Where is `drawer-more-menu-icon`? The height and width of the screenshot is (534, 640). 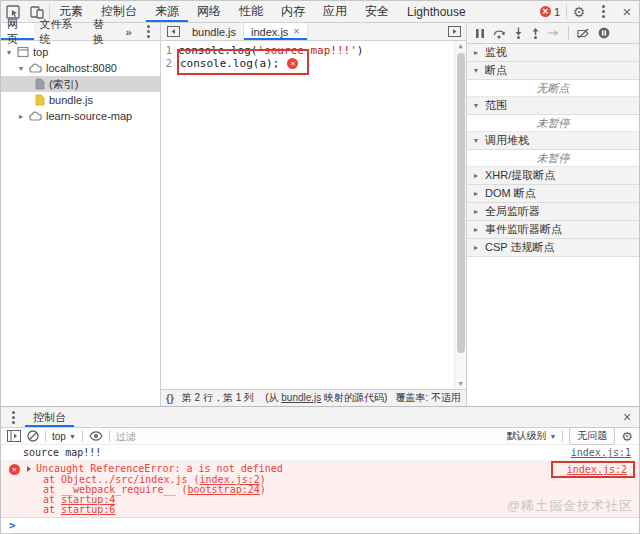 drawer-more-menu-icon is located at coordinates (13, 417).